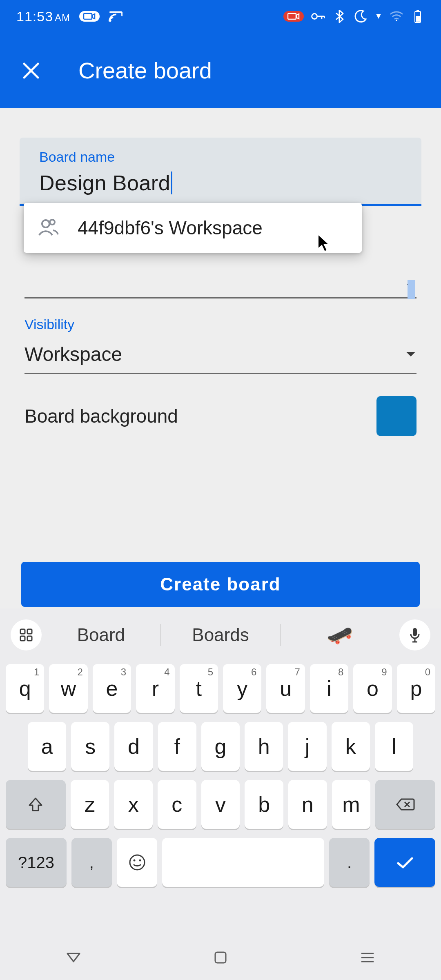 This screenshot has height=980, width=441. Describe the element at coordinates (264, 804) in the screenshot. I see `key-b: b` at that location.